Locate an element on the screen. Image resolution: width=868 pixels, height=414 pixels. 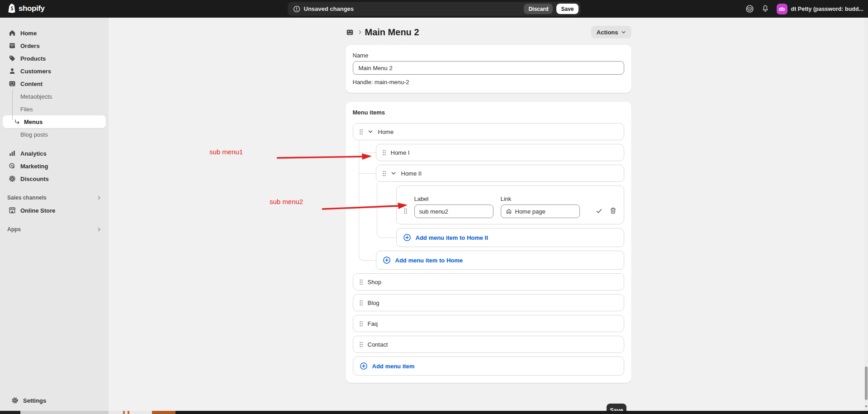
sidebar-item-customers: Customers is located at coordinates (54, 71).